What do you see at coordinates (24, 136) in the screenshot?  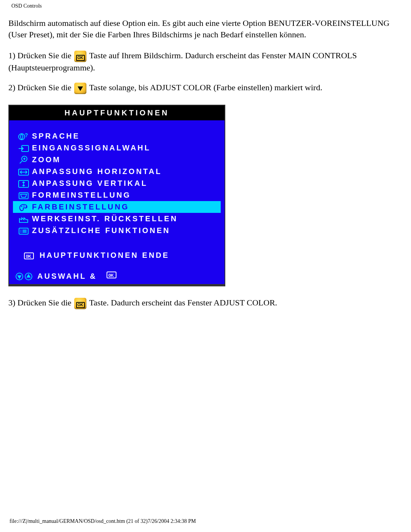 I see `globe-icon: ?` at bounding box center [24, 136].